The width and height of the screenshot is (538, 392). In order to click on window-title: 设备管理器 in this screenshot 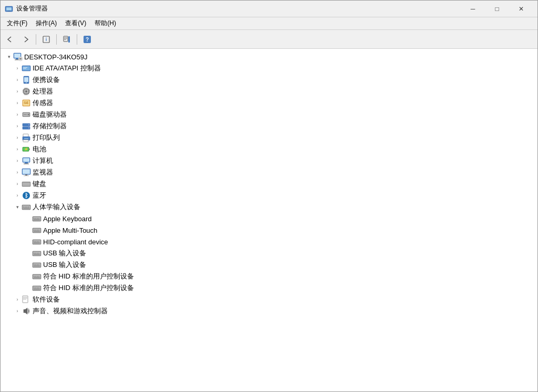, I will do `click(239, 8)`.